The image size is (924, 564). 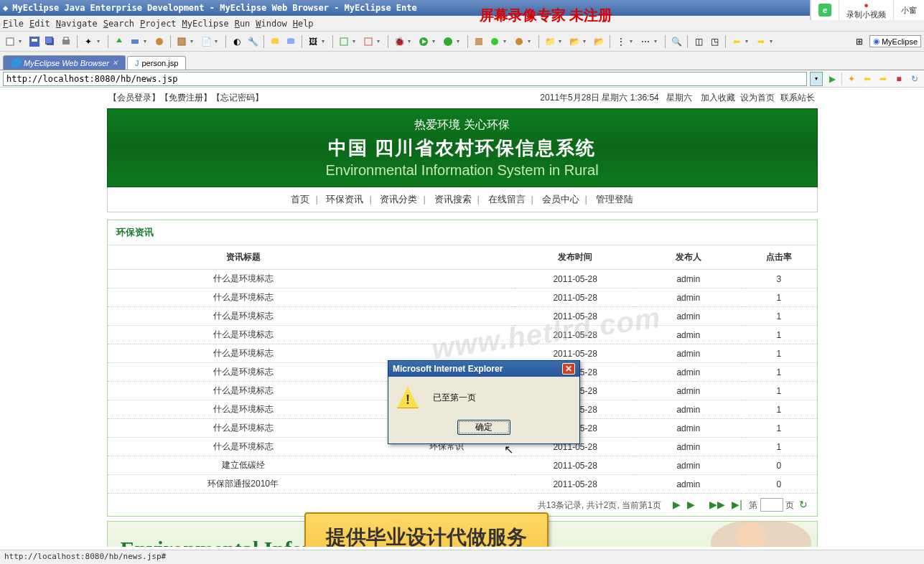 I want to click on menu-project: Project, so click(x=158, y=24).